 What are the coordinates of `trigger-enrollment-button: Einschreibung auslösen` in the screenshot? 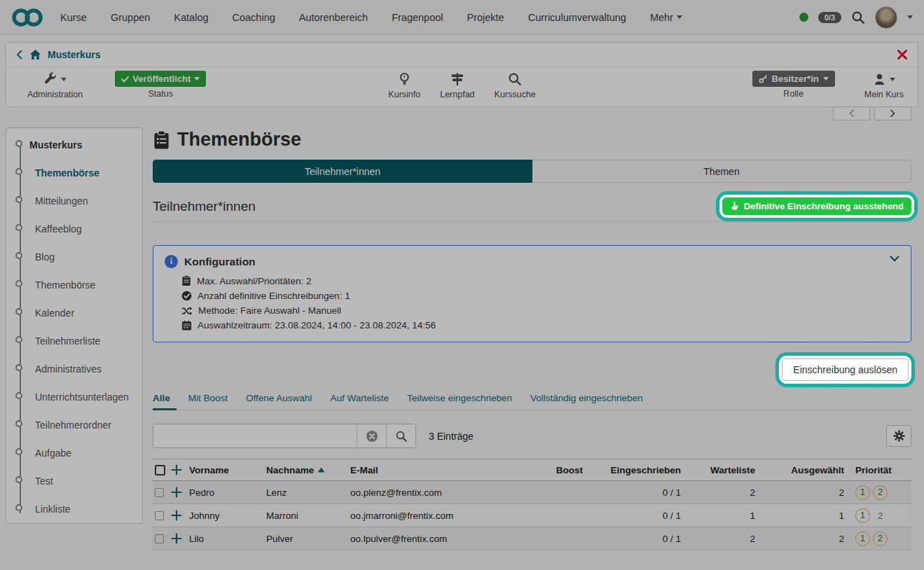 It's located at (845, 370).